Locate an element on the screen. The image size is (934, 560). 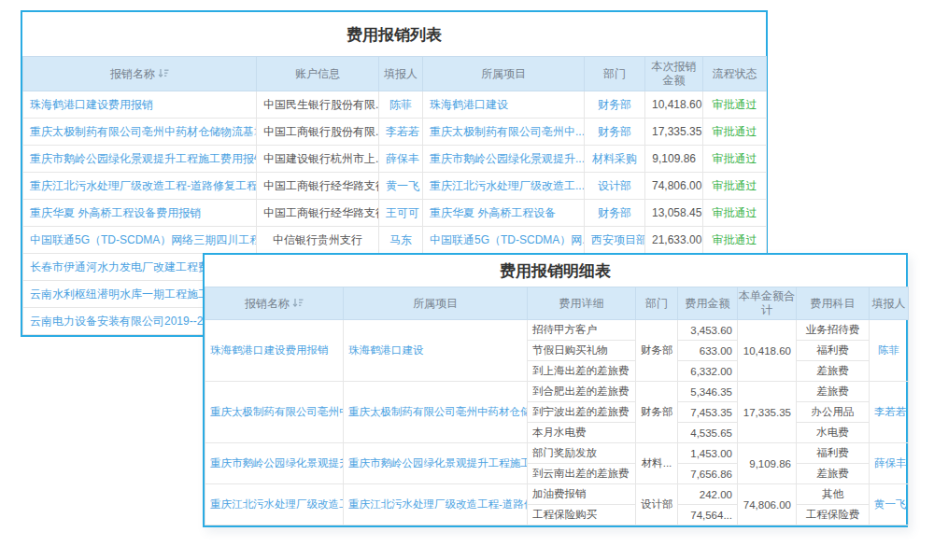
cell-project-link: 重庆太极制药有限公司亳州中... is located at coordinates (504, 133).